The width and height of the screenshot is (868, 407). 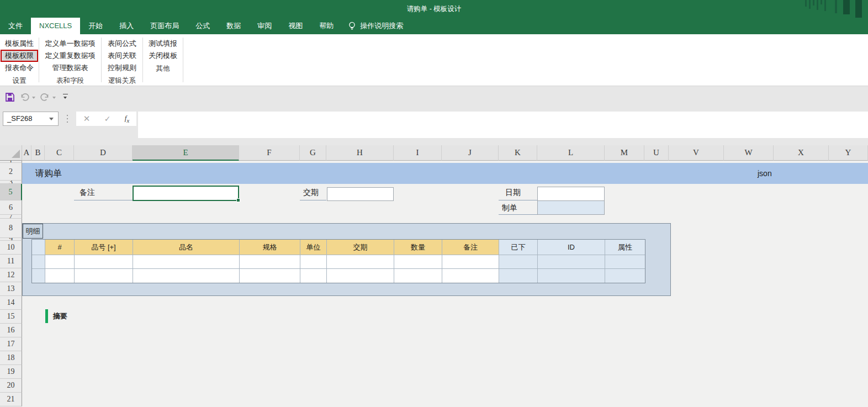 What do you see at coordinates (571, 208) in the screenshot?
I see `maker-input-cell` at bounding box center [571, 208].